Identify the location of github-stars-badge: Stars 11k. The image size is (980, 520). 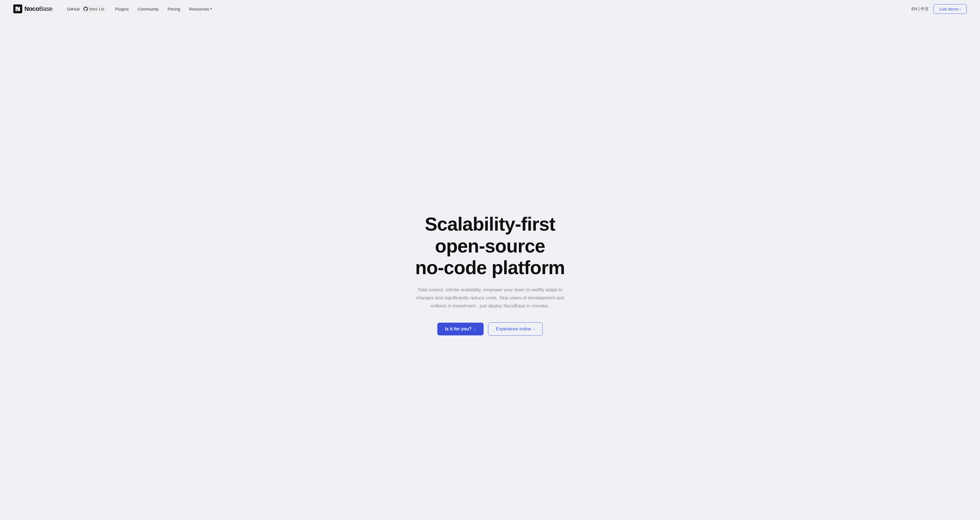
(94, 9).